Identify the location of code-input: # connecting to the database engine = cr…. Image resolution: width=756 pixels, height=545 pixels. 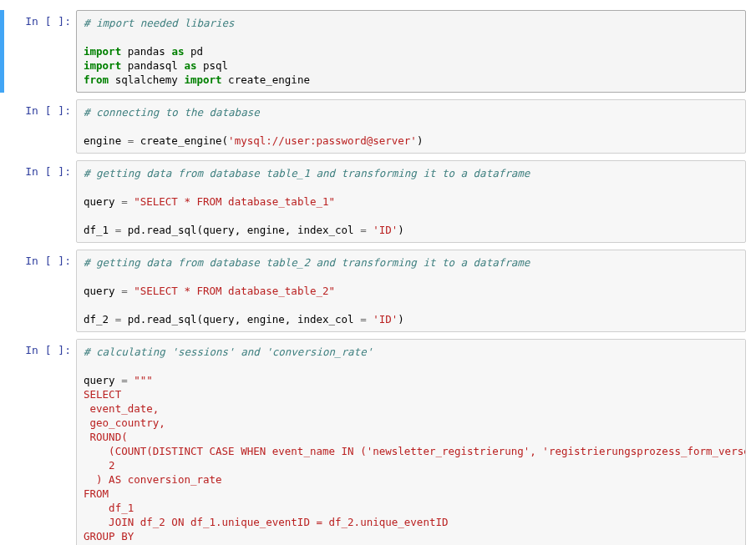
(411, 127).